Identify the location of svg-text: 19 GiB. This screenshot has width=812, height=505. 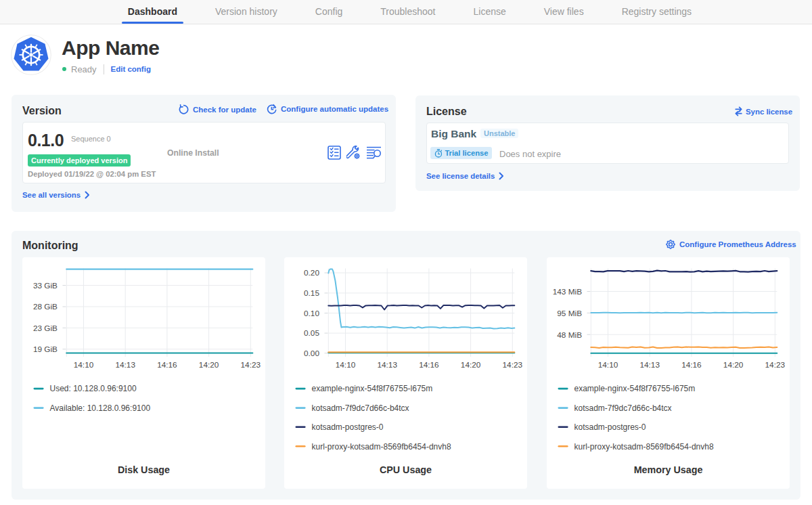
(45, 349).